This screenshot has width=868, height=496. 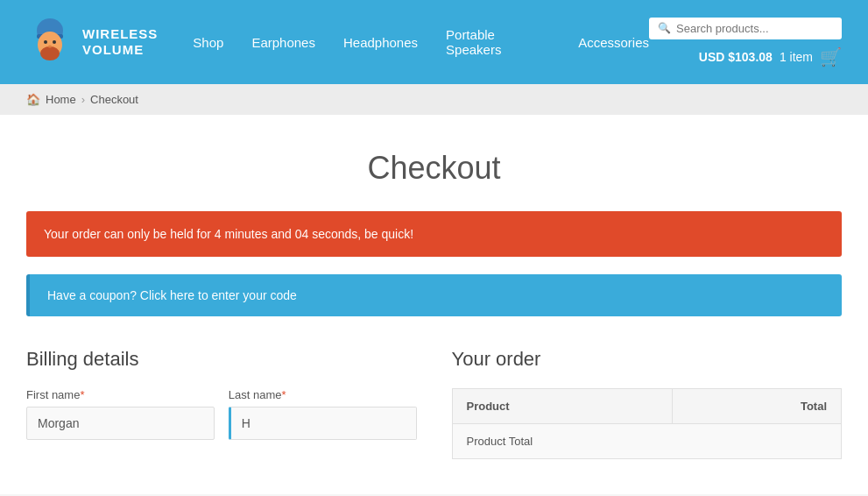 What do you see at coordinates (61, 100) in the screenshot?
I see `breadcrumb-home: Home` at bounding box center [61, 100].